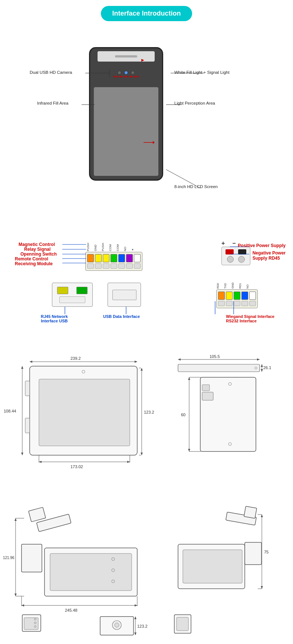  Describe the element at coordinates (114, 266) in the screenshot. I see `terminal-pins-bottom` at that location.